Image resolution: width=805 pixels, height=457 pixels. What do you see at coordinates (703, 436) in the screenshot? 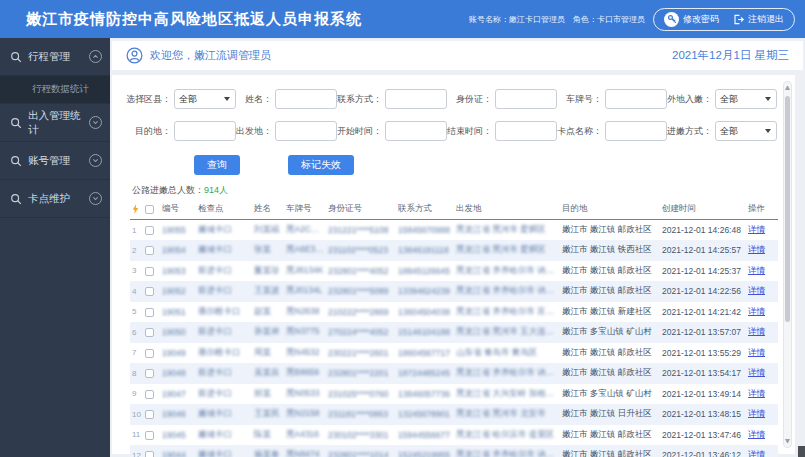
I see `cell-created: 2021-12-01 13:47:46` at bounding box center [703, 436].